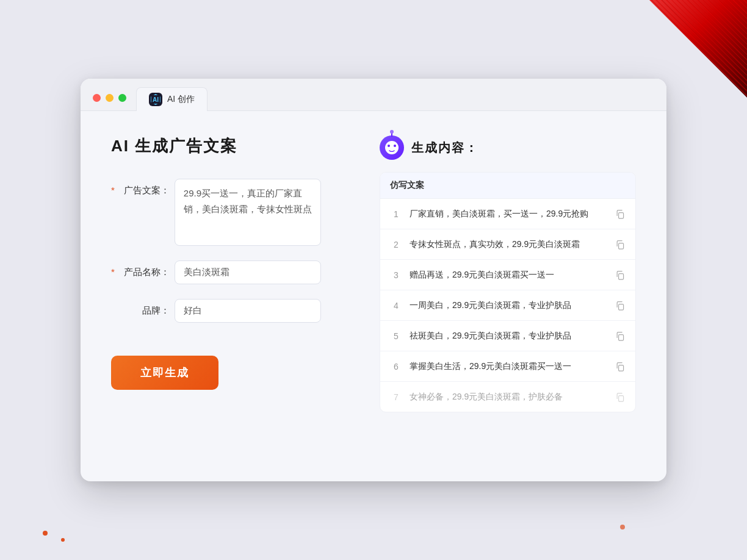 The height and width of the screenshot is (560, 747). I want to click on page-title: AI 生成广告文案, so click(227, 146).